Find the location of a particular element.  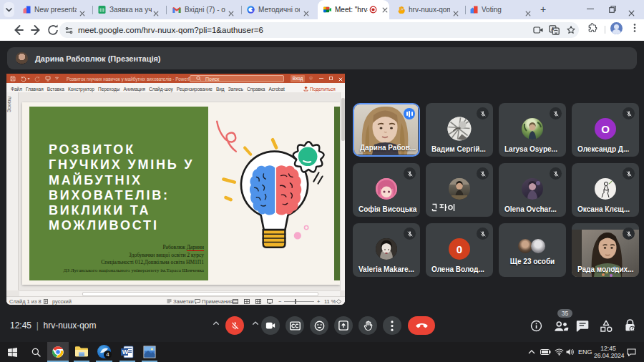

svg-text: W is located at coordinates (126, 352).